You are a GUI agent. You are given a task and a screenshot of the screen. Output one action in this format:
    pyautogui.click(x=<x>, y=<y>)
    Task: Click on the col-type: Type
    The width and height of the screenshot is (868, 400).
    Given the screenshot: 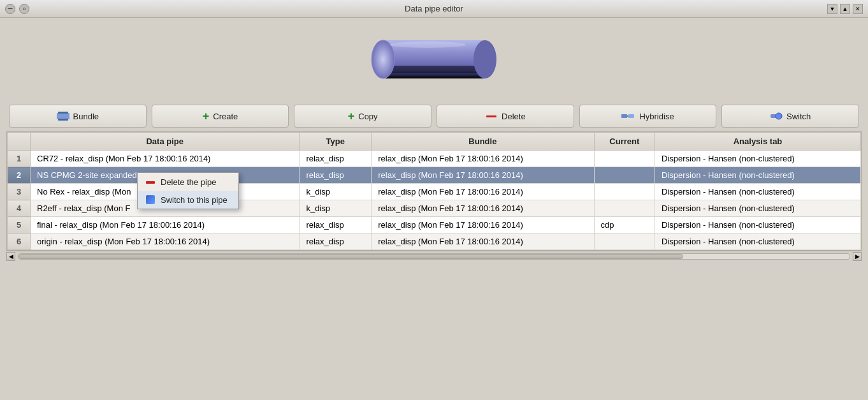 What is the action you would take?
    pyautogui.click(x=335, y=142)
    